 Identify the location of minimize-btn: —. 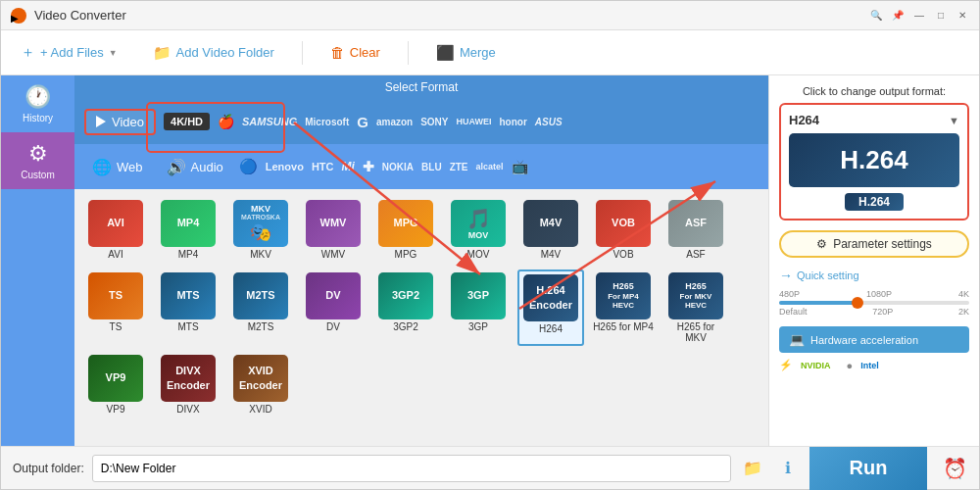
(919, 16).